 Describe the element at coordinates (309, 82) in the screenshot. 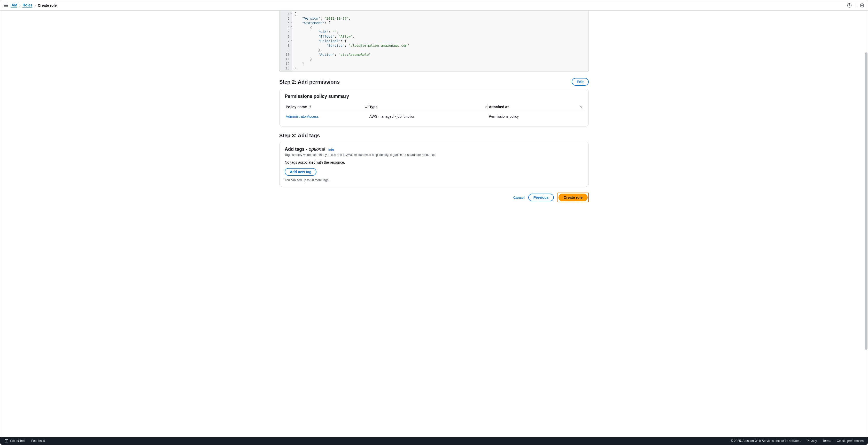

I see `step-2-title: Step 2: Add permissions` at that location.